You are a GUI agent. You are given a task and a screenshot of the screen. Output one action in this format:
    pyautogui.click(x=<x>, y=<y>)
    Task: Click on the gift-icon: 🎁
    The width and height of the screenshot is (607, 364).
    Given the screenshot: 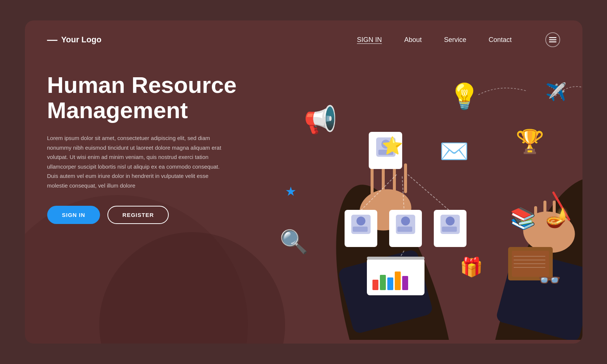 What is the action you would take?
    pyautogui.click(x=471, y=267)
    